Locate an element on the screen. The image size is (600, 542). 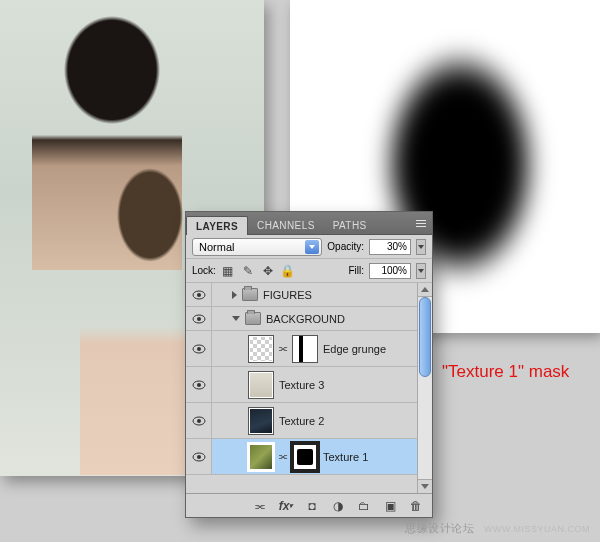
lock-fill-row: Lock: ▦ ✎ ✥ 🔒 Fill: 100% is located at coordinates (309, 271).